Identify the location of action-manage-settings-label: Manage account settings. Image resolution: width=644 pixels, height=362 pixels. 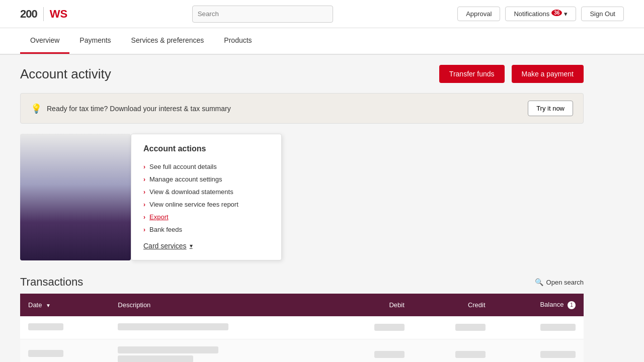
(186, 179).